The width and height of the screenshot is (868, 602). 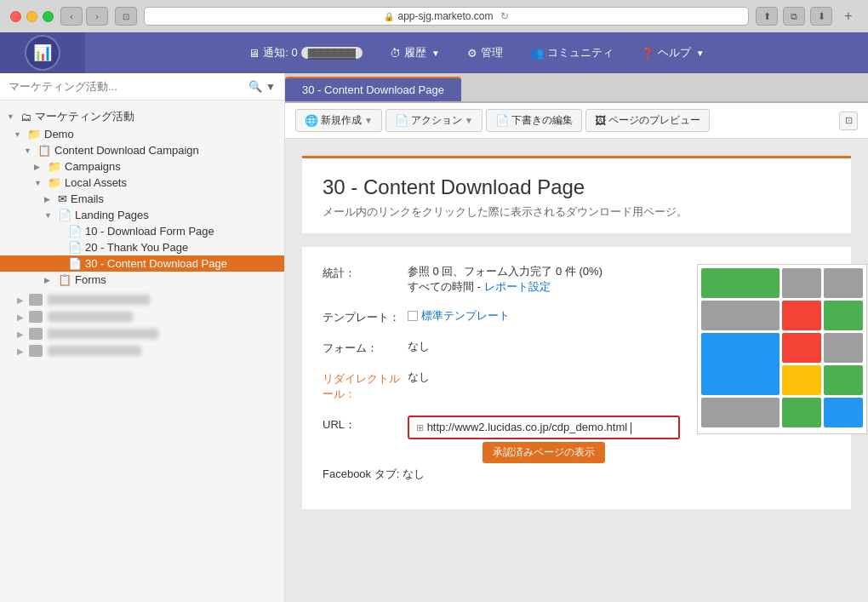 I want to click on preview-icon: 🖼, so click(x=601, y=121).